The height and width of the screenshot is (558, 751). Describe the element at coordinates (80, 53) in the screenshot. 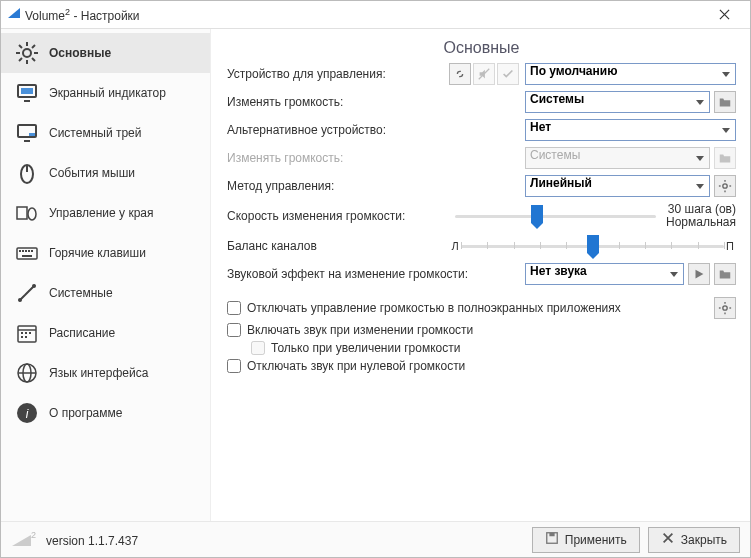

I see `sidebar-item-label: Основные` at that location.